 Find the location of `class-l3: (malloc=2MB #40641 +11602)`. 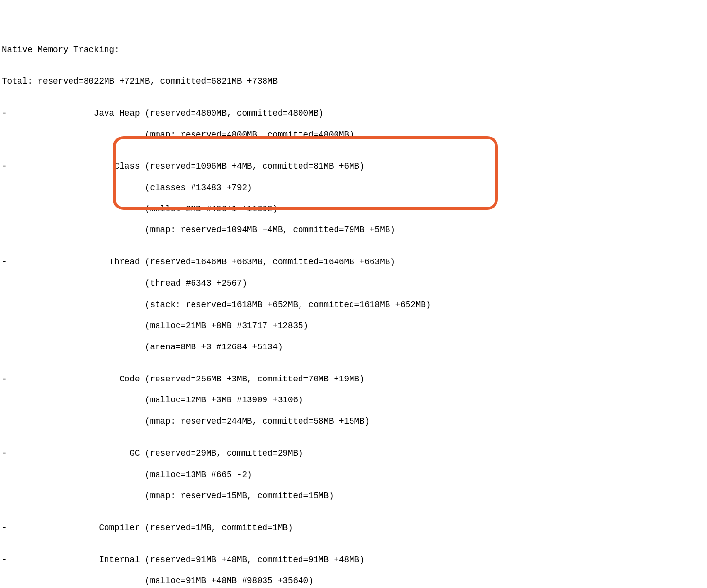

class-l3: (malloc=2MB #40641 +11602) is located at coordinates (354, 209).